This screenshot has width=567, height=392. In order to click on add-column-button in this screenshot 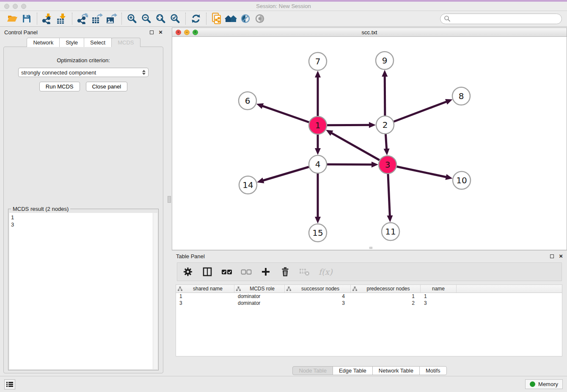, I will do `click(266, 272)`.